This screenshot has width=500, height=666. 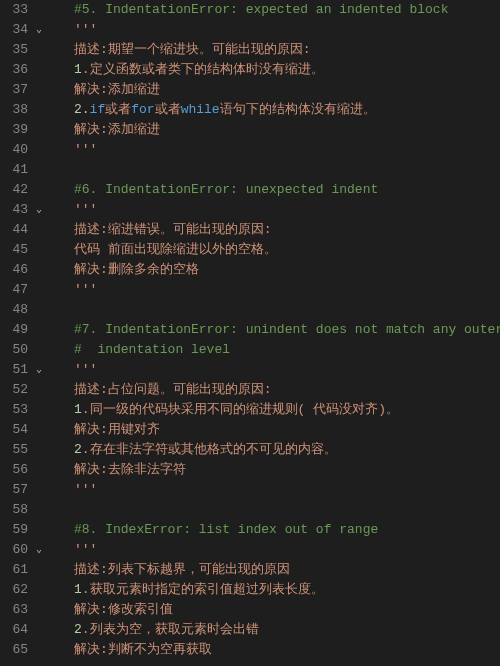 What do you see at coordinates (273, 450) in the screenshot?
I see `code-line: 2.存在非法字符或其他格式的不可见的内容。` at bounding box center [273, 450].